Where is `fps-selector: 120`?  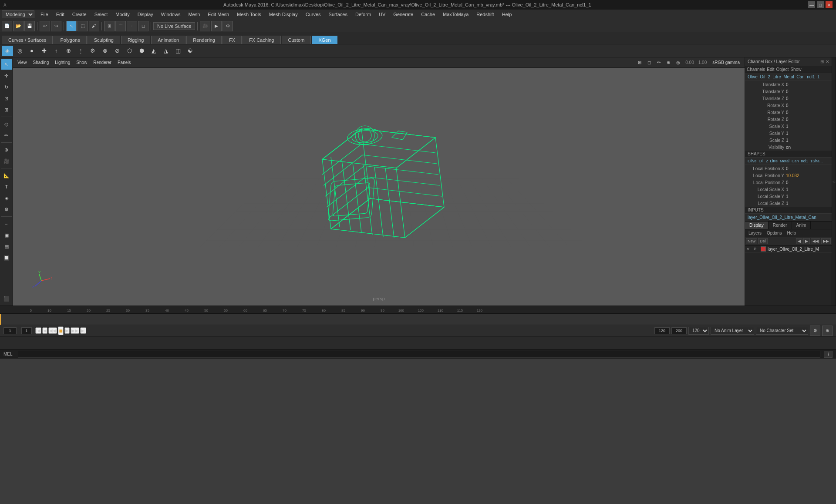
fps-selector: 120 is located at coordinates (698, 331).